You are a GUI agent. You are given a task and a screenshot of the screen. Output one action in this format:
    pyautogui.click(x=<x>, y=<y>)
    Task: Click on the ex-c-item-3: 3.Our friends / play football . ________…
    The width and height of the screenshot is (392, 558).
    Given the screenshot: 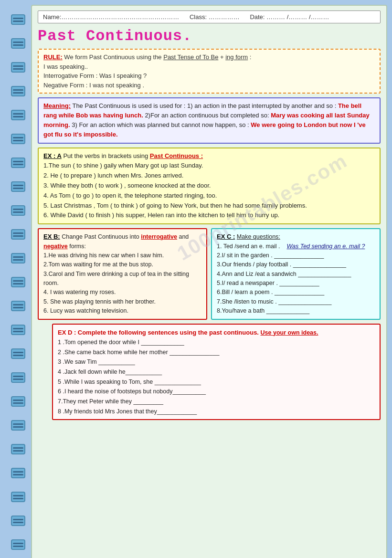 What is the action you would take?
    pyautogui.click(x=296, y=264)
    